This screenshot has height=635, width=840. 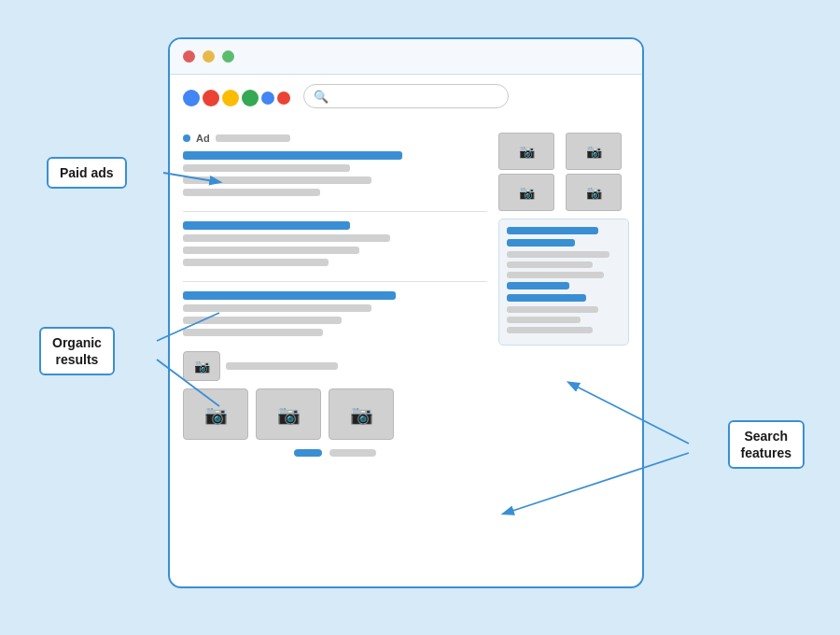 I want to click on dot-green, so click(x=228, y=56).